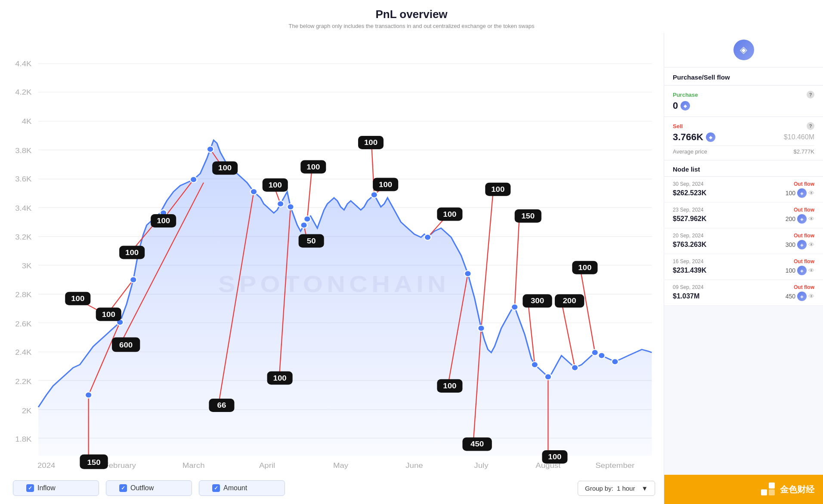 The height and width of the screenshot is (504, 823). Describe the element at coordinates (744, 215) in the screenshot. I see `node-item-1: 23 Sep, 2024 Out flow $527.962K 200 ◈ 👁` at that location.